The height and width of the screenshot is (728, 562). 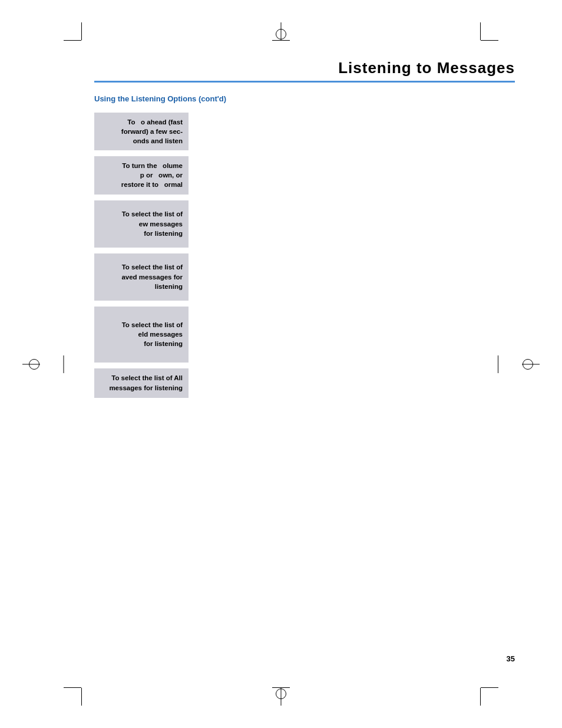 What do you see at coordinates (305, 175) in the screenshot?
I see `instruction-row-2: To turn the olume p or own, orrestore it…` at bounding box center [305, 175].